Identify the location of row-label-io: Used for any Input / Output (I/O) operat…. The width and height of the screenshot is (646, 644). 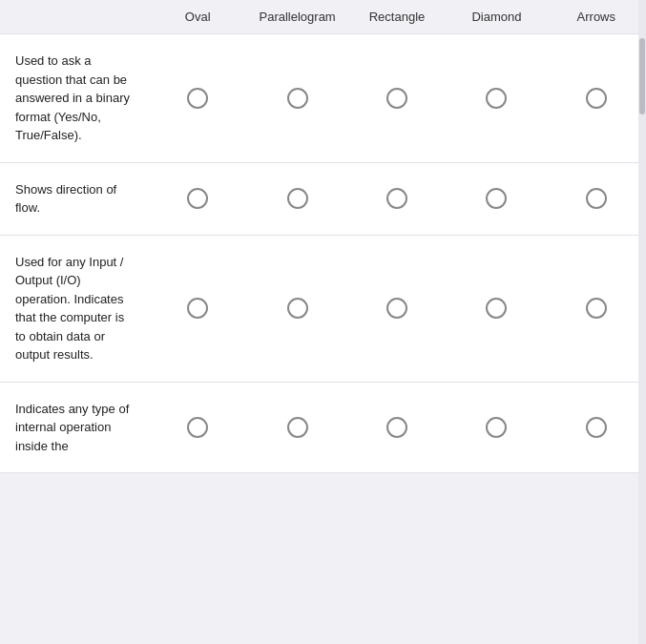
(74, 309).